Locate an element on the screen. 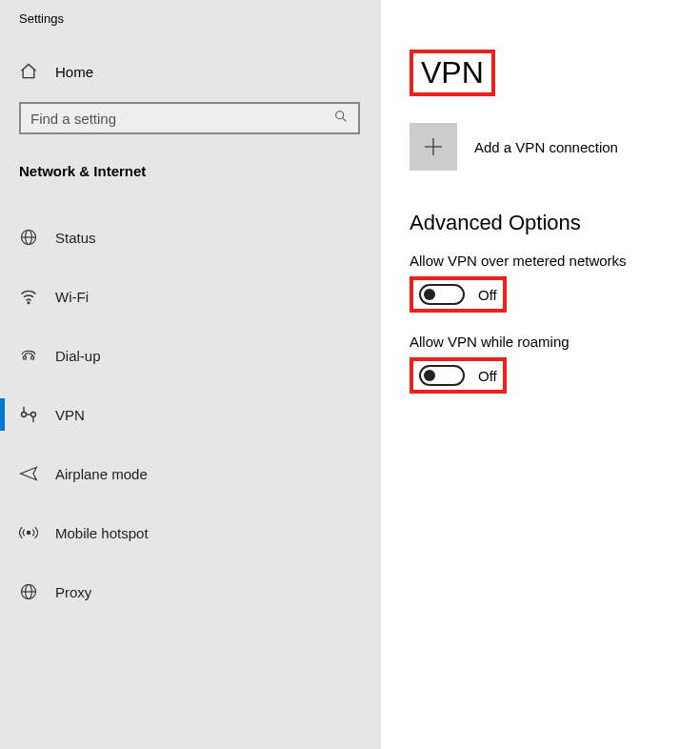  sidebar-item-label: Airplane mode is located at coordinates (101, 475).